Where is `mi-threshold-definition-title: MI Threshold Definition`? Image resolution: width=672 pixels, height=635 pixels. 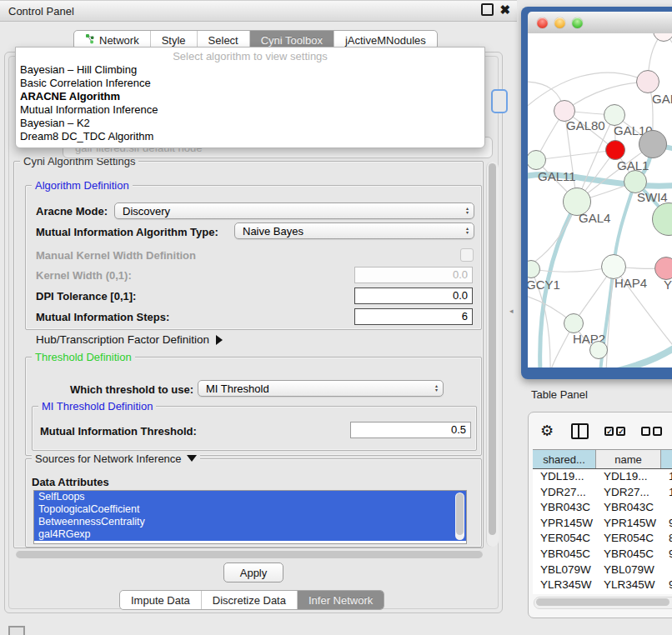 mi-threshold-definition-title: MI Threshold Definition is located at coordinates (97, 407).